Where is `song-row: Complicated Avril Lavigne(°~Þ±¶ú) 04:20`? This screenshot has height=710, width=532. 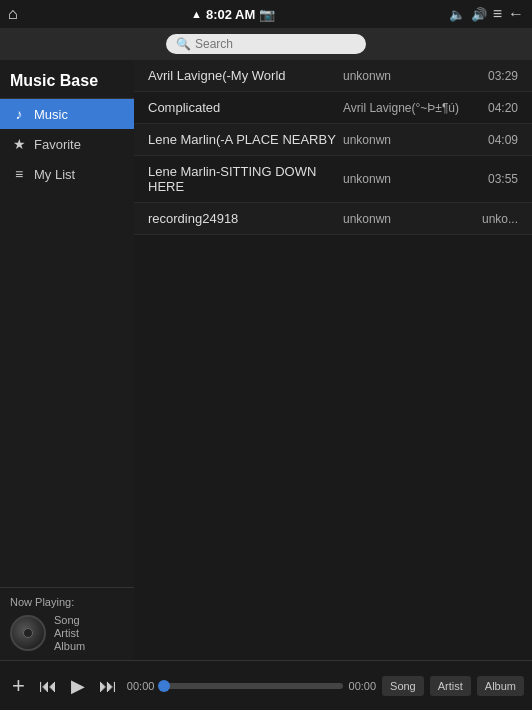 song-row: Complicated Avril Lavigne(°~Þ±¶ú) 04:20 is located at coordinates (333, 108).